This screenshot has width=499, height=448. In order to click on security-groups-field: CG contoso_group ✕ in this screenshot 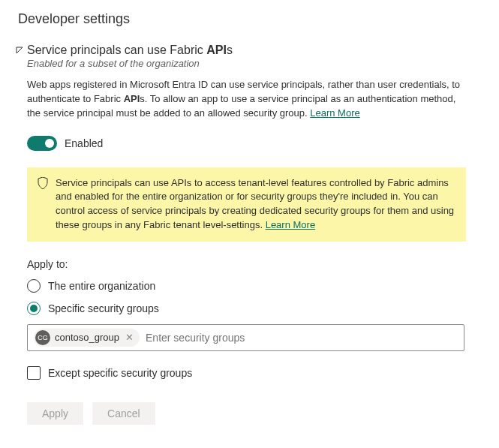, I will do `click(246, 338)`.